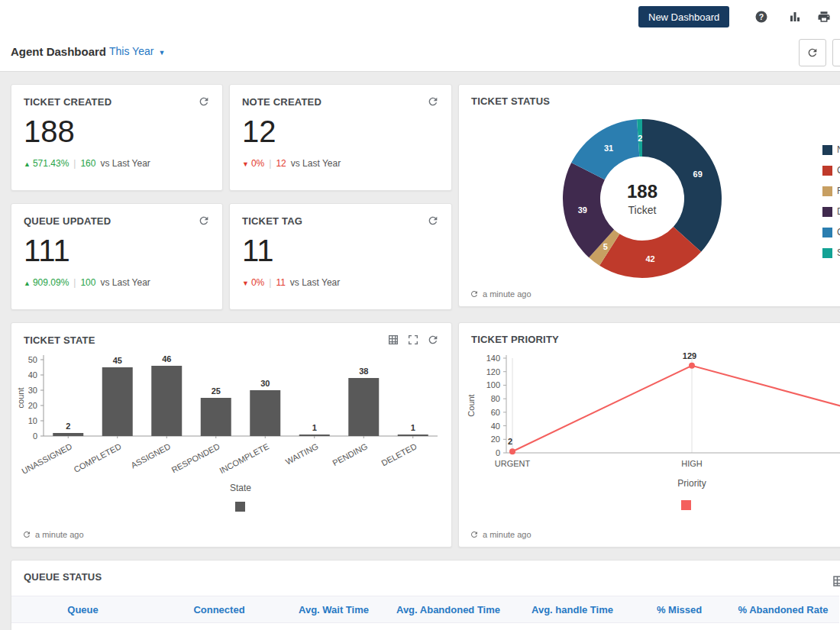  I want to click on legend-label: C, so click(838, 170).